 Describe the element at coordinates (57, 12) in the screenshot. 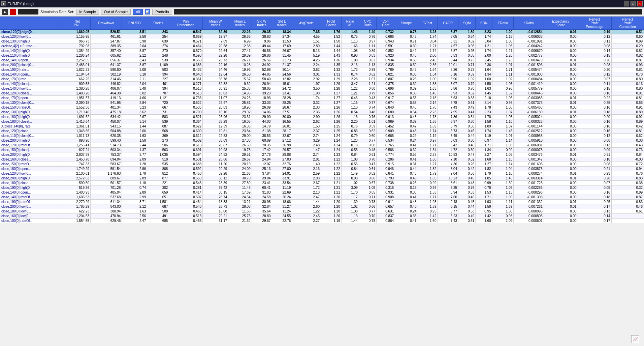

I see `sim-label: Simulation Data Set:` at that location.